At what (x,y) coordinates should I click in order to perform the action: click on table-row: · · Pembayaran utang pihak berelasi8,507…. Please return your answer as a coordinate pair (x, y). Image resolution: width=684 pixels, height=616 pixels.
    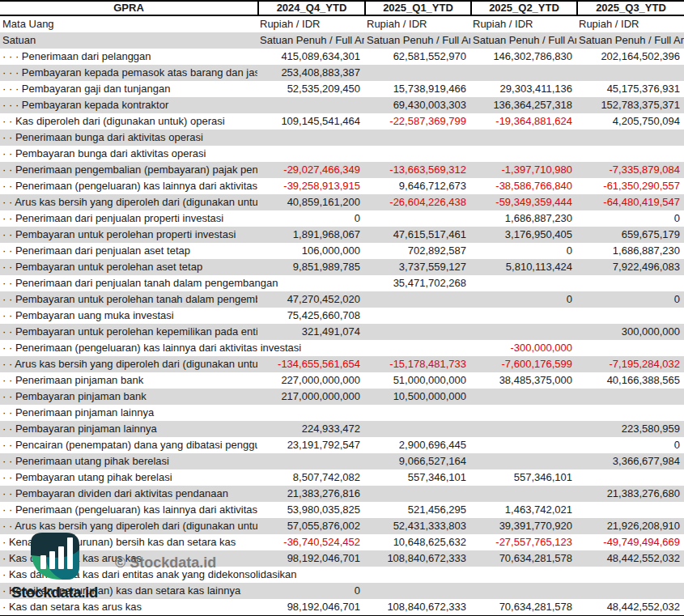
    Looking at the image, I should click on (342, 478).